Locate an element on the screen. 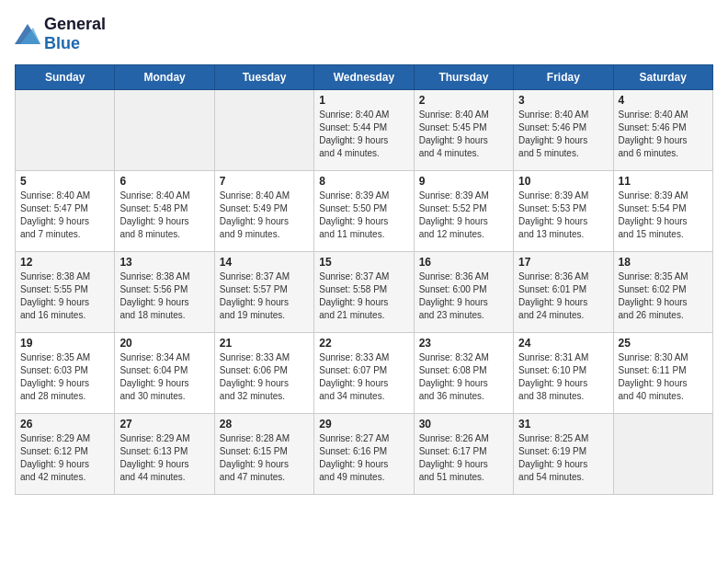  calendar-day-cell: 5Sunrise: 8:40 AM Sunset: 5:47 PM Daylig… is located at coordinates (65, 212).